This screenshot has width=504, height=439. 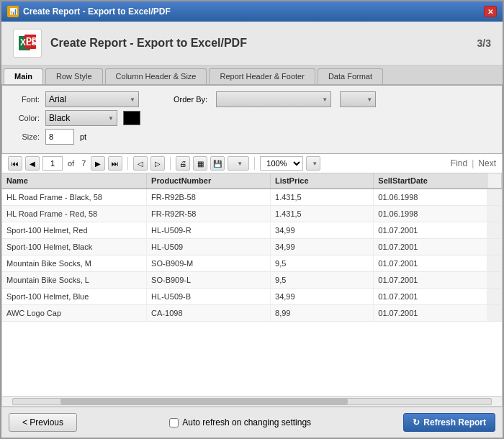 What do you see at coordinates (98, 163) in the screenshot?
I see `next-page-button: ▶` at bounding box center [98, 163].